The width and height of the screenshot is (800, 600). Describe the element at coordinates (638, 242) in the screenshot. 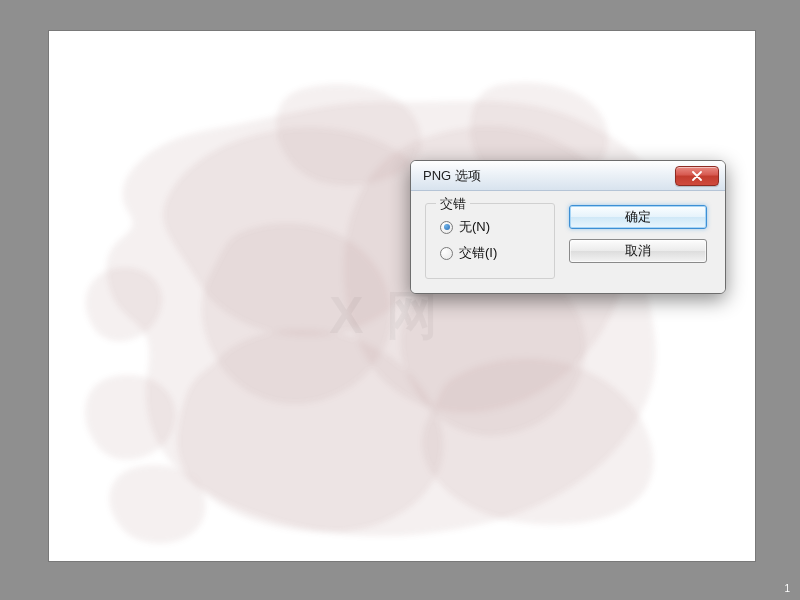

I see `dialog-button-column: 确定 取消` at that location.